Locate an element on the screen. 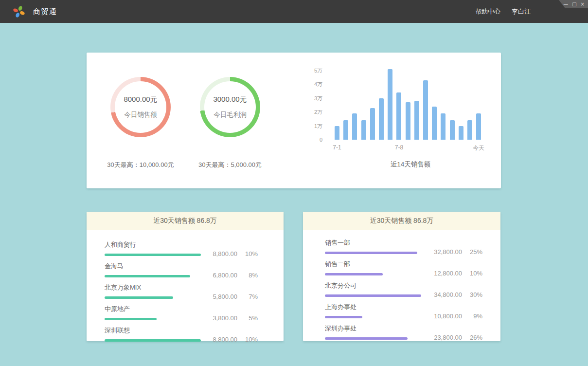 This screenshot has height=366, width=588. rank-row: 深圳办事处23,800.0026% is located at coordinates (404, 332).